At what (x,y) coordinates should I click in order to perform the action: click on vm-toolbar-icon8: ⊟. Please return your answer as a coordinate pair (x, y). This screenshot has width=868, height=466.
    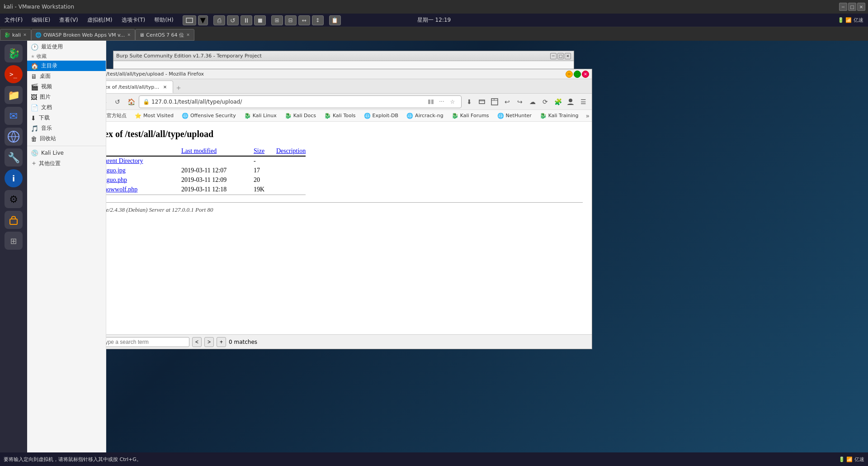
    Looking at the image, I should click on (291, 20).